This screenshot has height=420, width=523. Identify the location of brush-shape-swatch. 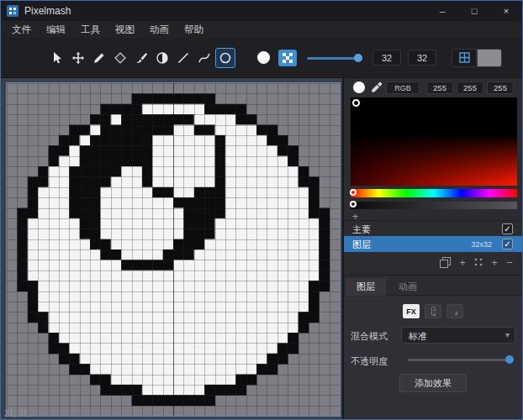
(264, 57).